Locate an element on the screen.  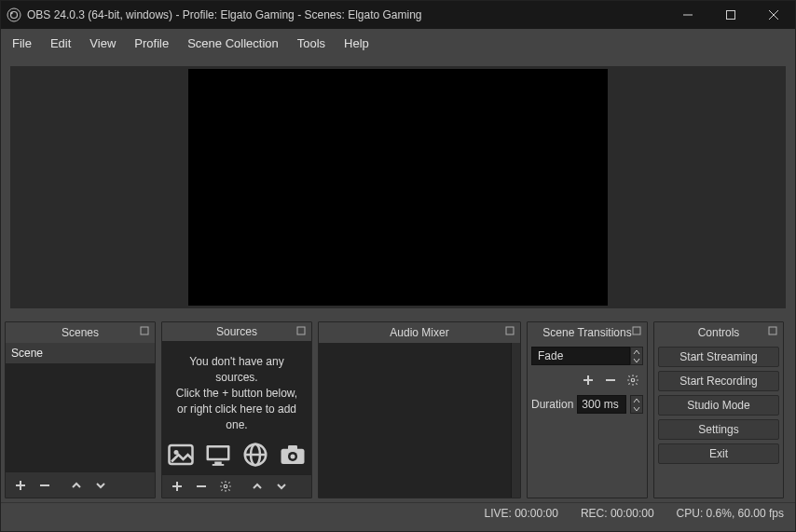
add-scene-button is located at coordinates (21, 485).